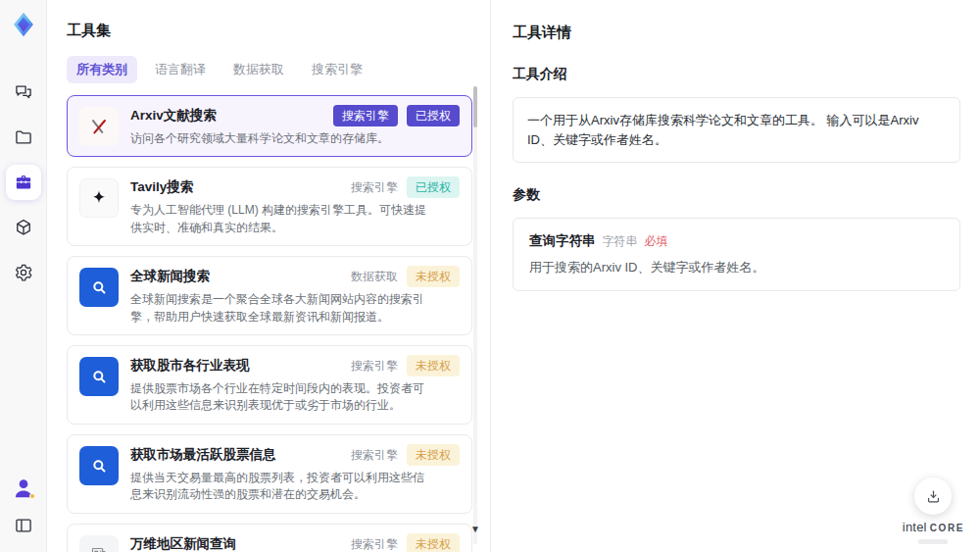 This screenshot has height=552, width=980. I want to click on parameter-description: 用于搜索的Arxiv ID、关键字或作者姓名。, so click(737, 268).